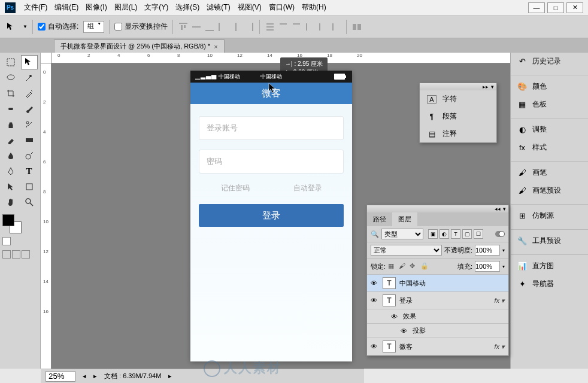  I want to click on path-select-tool, so click(11, 187).